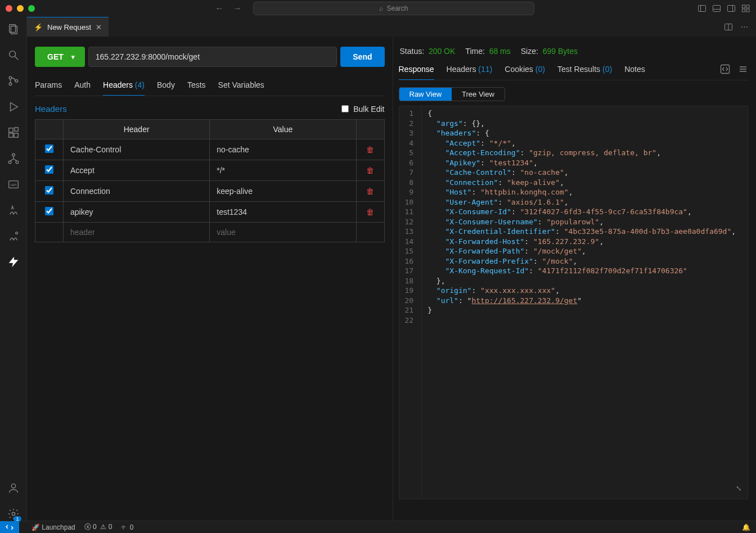  I want to click on resp-tab-headers: Headers (11), so click(470, 71).